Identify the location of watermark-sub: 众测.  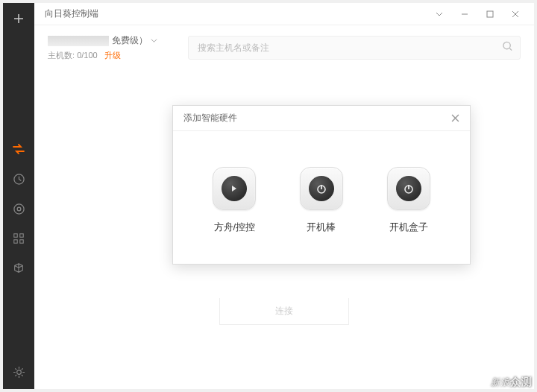
(521, 382).